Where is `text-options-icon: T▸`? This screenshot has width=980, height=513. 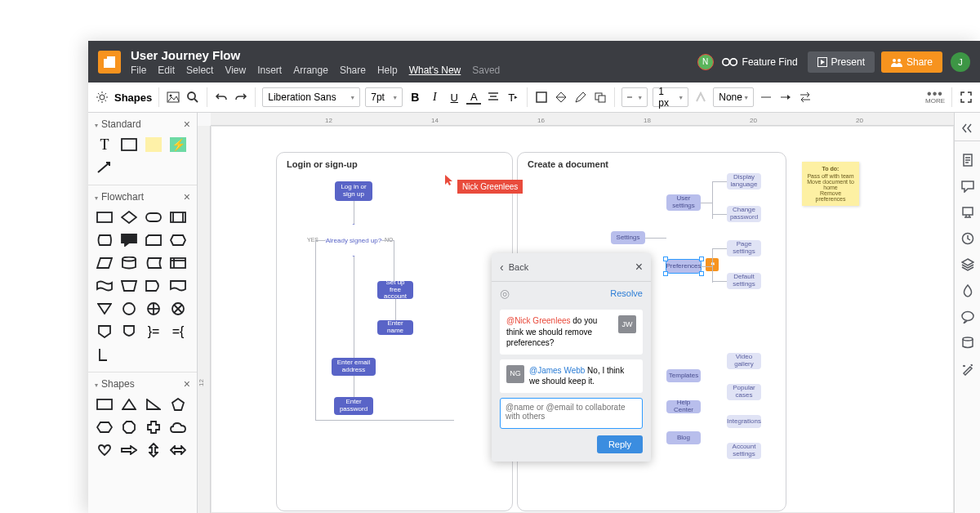
text-options-icon: T▸ is located at coordinates (513, 97).